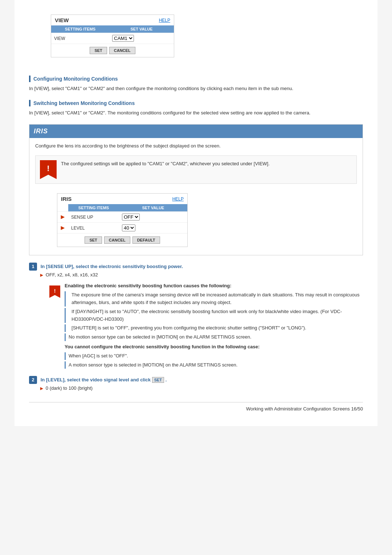 The height and width of the screenshot is (555, 392). Describe the element at coordinates (214, 356) in the screenshot. I see `step1-cannot-item1: When [AGC] is set to "OFF".` at that location.